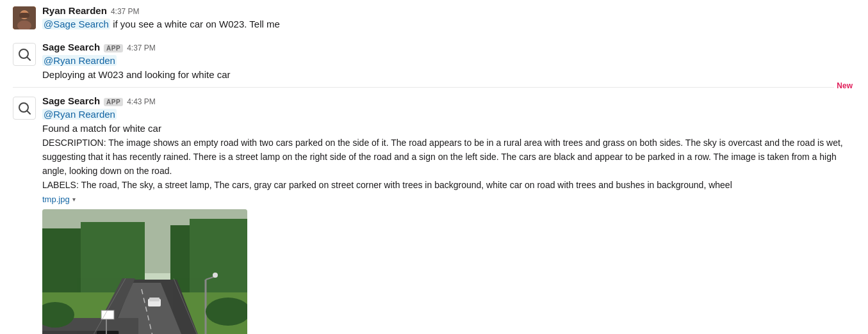 This screenshot has height=334, width=868. I want to click on message-text: if you see a white car on W023. Tell me, so click(196, 24).